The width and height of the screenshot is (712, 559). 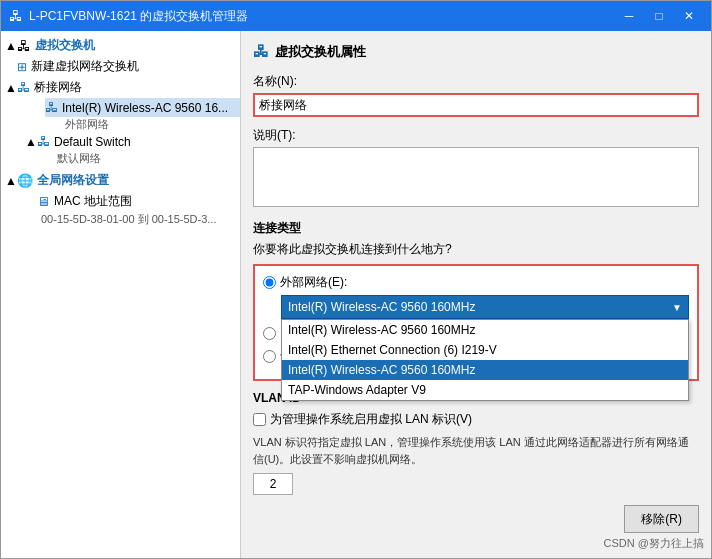 What do you see at coordinates (485, 360) in the screenshot?
I see `dropdown-list: Intel(R) Wireless-AC 9560 160MHz Intel(R…` at bounding box center [485, 360].